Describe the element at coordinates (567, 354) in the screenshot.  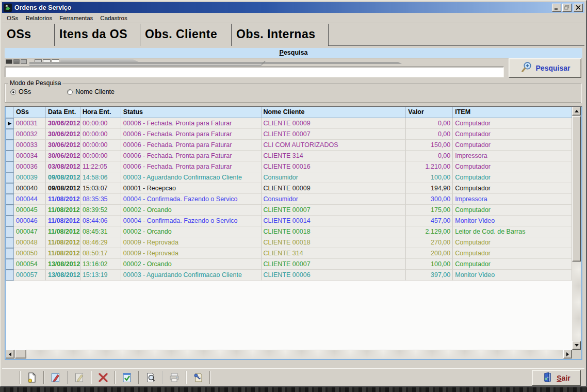
I see `scroll-right-button` at that location.